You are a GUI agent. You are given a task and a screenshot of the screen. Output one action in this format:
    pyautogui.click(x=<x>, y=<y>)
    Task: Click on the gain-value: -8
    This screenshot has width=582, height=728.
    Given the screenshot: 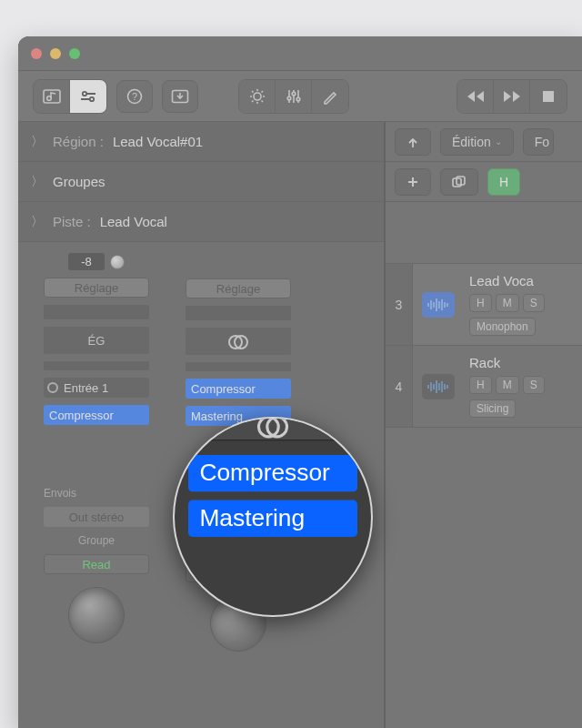 What is the action you would take?
    pyautogui.click(x=86, y=262)
    